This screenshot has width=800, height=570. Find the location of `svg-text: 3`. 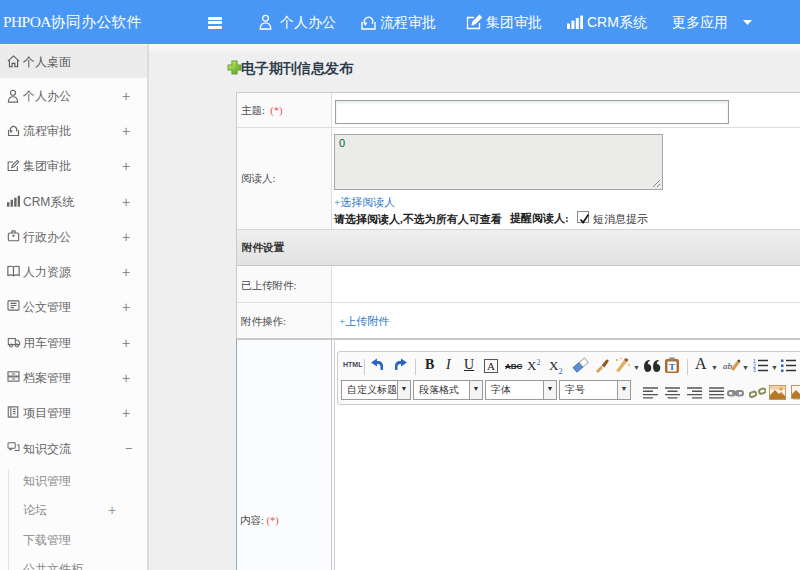

svg-text: 3 is located at coordinates (754, 370).